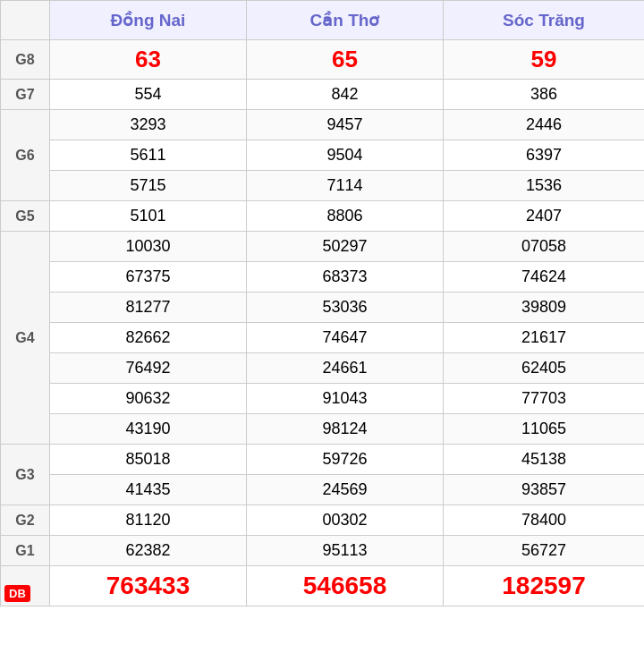 The height and width of the screenshot is (653, 644). What do you see at coordinates (345, 460) in the screenshot?
I see `cell-value: 59726` at bounding box center [345, 460].